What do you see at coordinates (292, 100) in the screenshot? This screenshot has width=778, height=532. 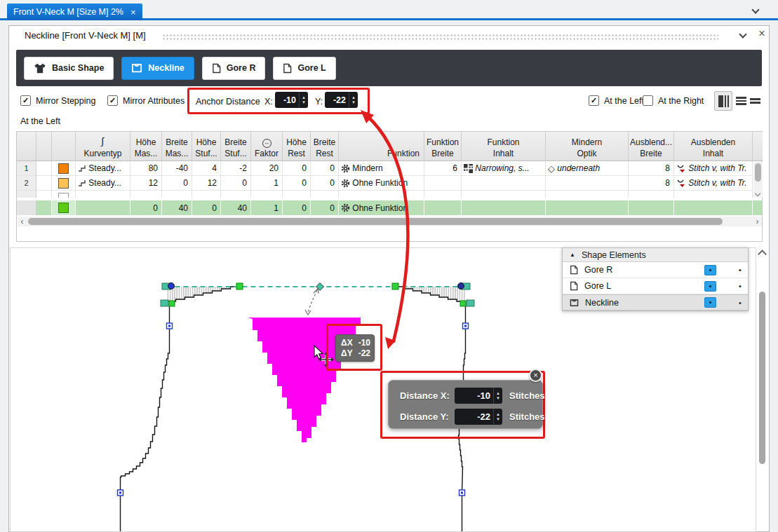 I see `anchor-x-spinner: -10 ▲▼` at bounding box center [292, 100].